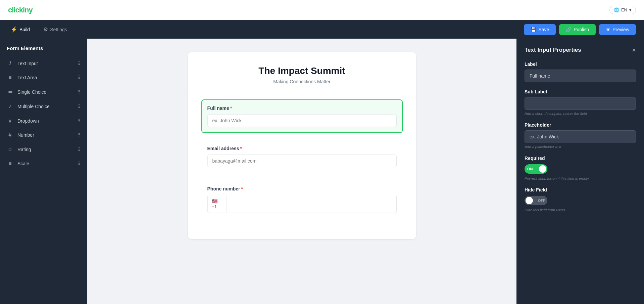 The image size is (644, 304). Describe the element at coordinates (580, 178) in the screenshot. I see `prop-required-hint: Prevent submission if this field is empt…` at that location.